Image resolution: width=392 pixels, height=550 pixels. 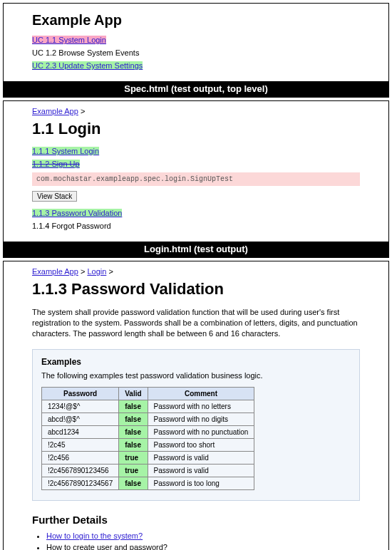 What do you see at coordinates (54, 197) in the screenshot?
I see `view-stack-button: View Stack` at bounding box center [54, 197].